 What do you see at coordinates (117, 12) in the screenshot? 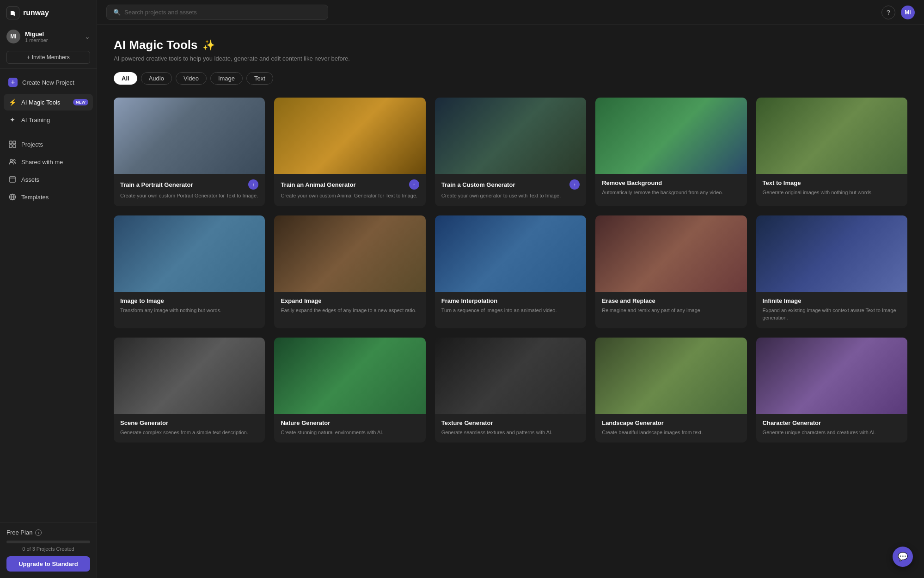
I see `search-icon: 🔍` at bounding box center [117, 12].